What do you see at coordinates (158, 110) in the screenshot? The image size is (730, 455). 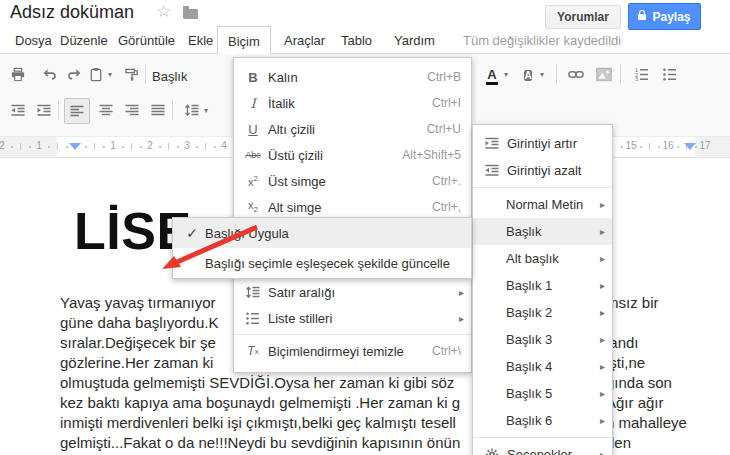 I see `justify-icon` at bounding box center [158, 110].